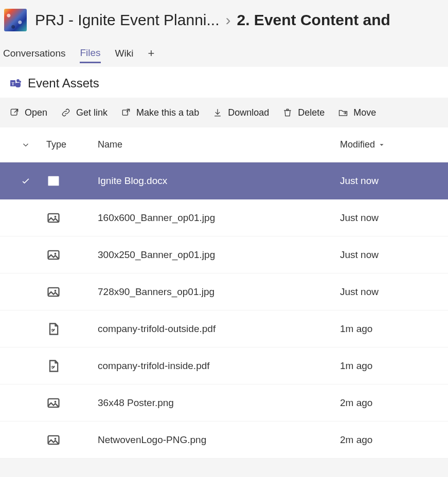 The image size is (448, 477). Describe the element at coordinates (365, 113) in the screenshot. I see `move-label: Move` at that location.